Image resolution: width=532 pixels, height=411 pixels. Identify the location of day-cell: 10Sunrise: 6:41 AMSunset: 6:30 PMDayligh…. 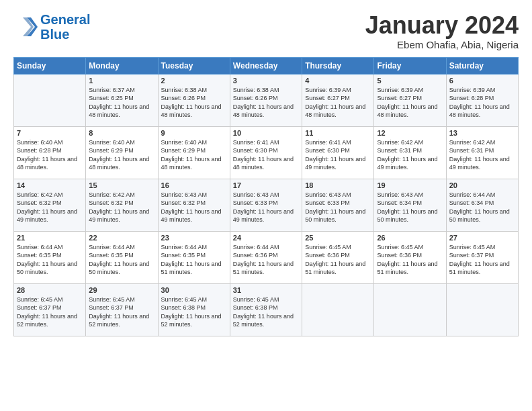
(266, 152).